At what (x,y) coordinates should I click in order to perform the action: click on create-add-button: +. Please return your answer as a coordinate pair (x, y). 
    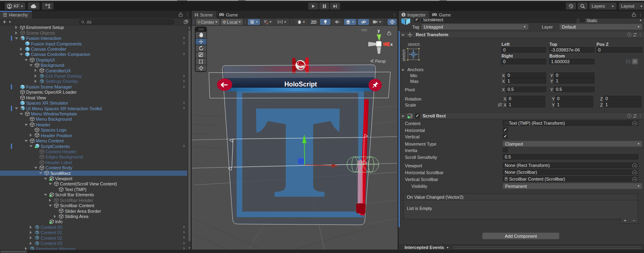
    Looking at the image, I should click on (4, 22).